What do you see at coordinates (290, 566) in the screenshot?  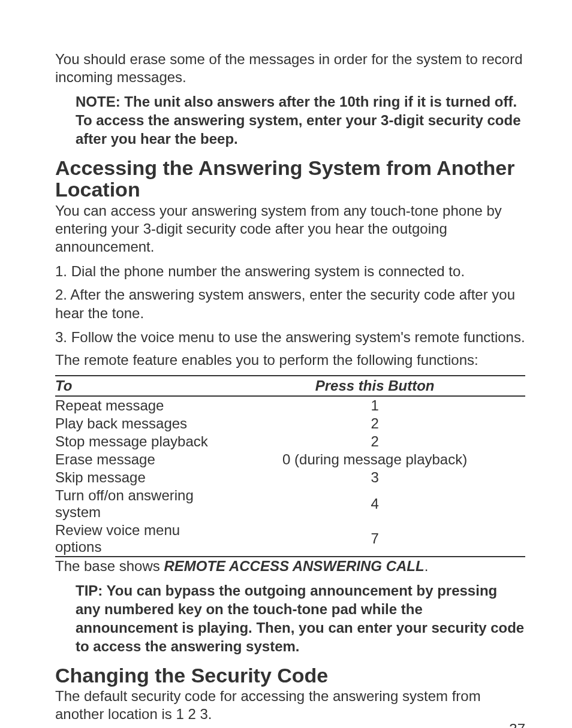 I see `after-table-line: The base shows REMOTE ACCESS ANSWERING C…` at bounding box center [290, 566].